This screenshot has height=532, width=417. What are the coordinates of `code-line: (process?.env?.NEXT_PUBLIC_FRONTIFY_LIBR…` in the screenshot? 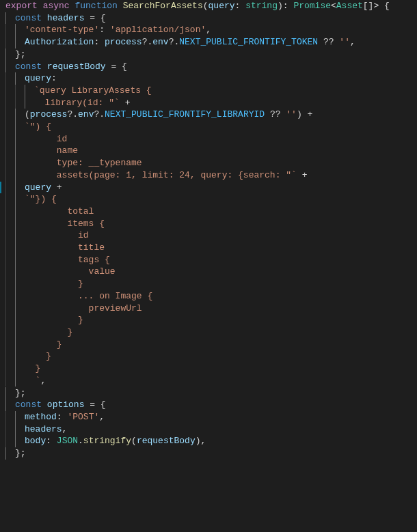 It's located at (211, 115).